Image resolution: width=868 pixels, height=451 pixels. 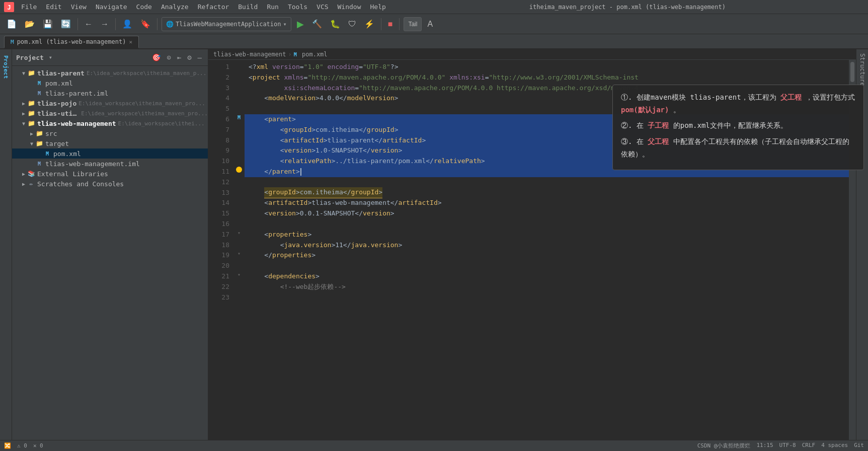 What do you see at coordinates (300, 24) in the screenshot?
I see `run-button: ▶` at bounding box center [300, 24].